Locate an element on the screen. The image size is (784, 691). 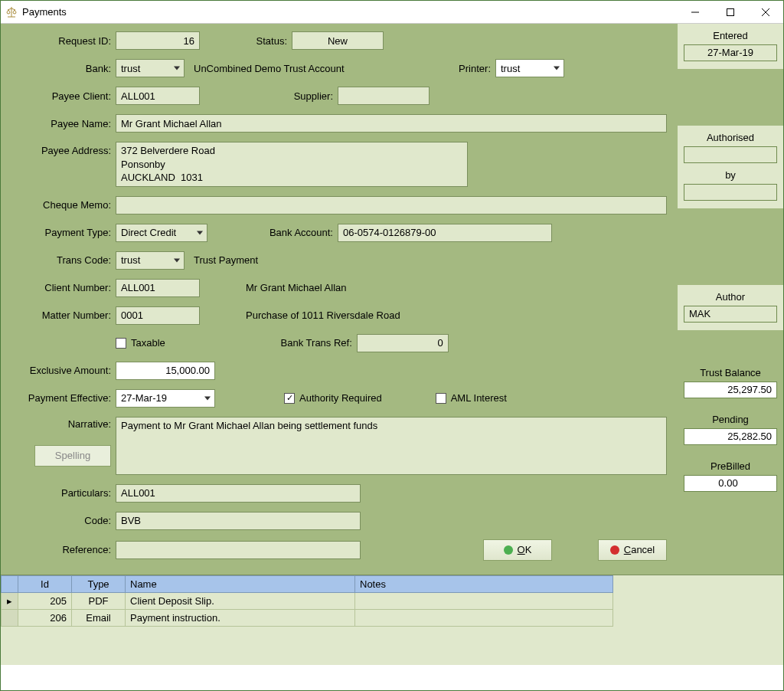
payment-type-select is located at coordinates (162, 233).